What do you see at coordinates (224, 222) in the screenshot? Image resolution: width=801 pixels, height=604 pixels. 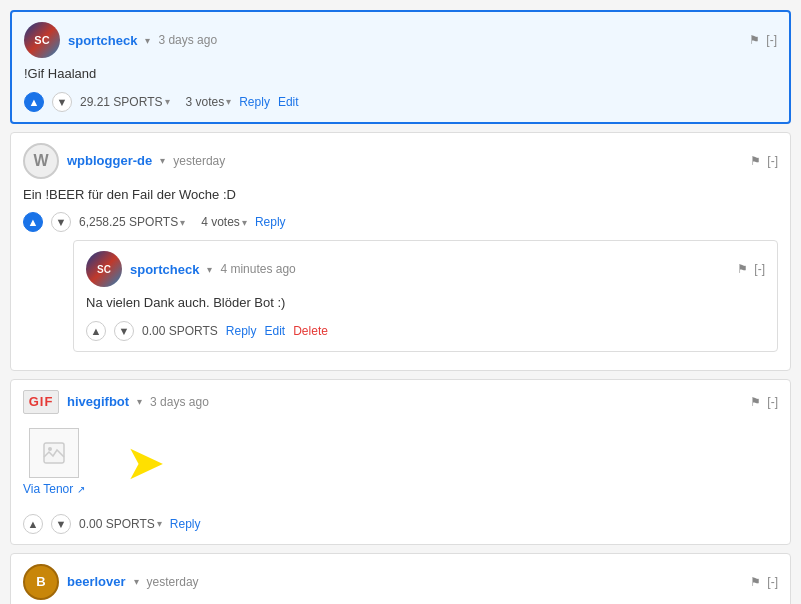 I see `votes-count: 4 votes ▾` at bounding box center [224, 222].